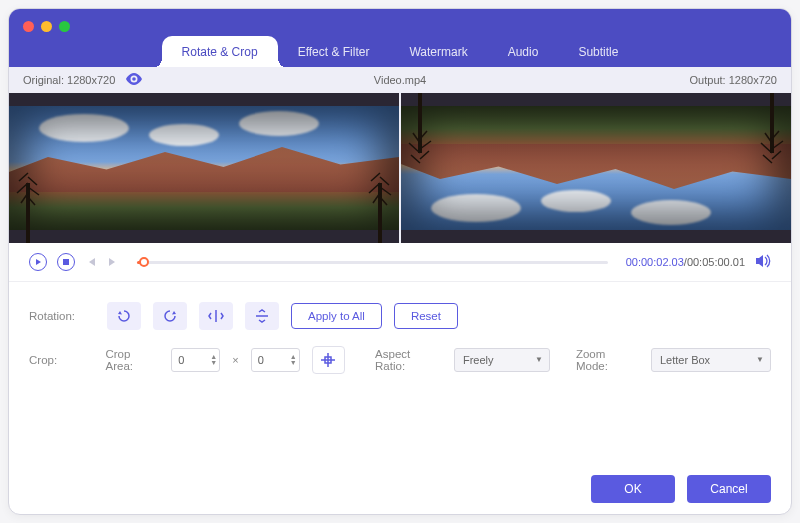 The height and width of the screenshot is (523, 800). Describe the element at coordinates (711, 360) in the screenshot. I see `zoom-mode-select: Letter Box` at that location.